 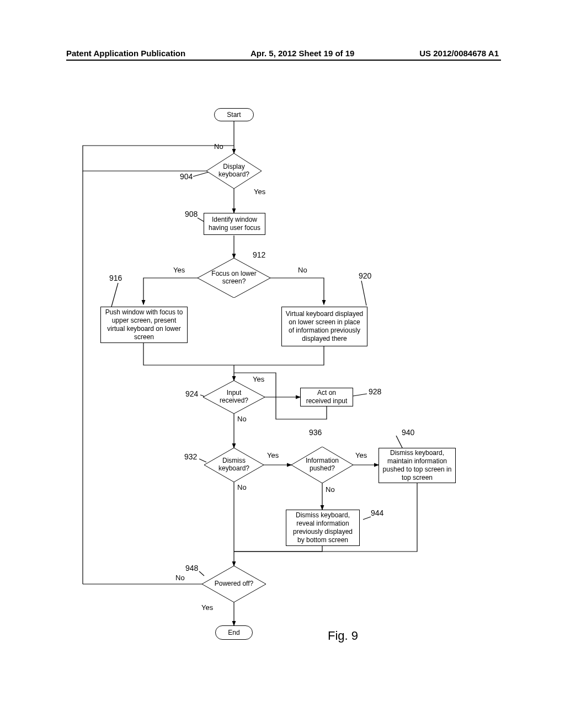 What do you see at coordinates (377, 513) in the screenshot?
I see `ref-944: 944` at bounding box center [377, 513].